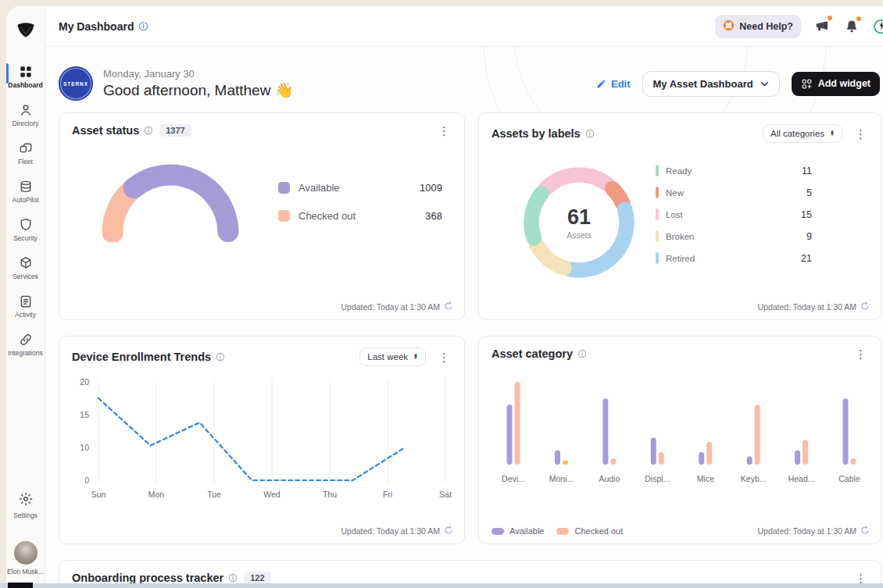  Describe the element at coordinates (25, 238) in the screenshot. I see `sidebar-item-label: Security` at that location.